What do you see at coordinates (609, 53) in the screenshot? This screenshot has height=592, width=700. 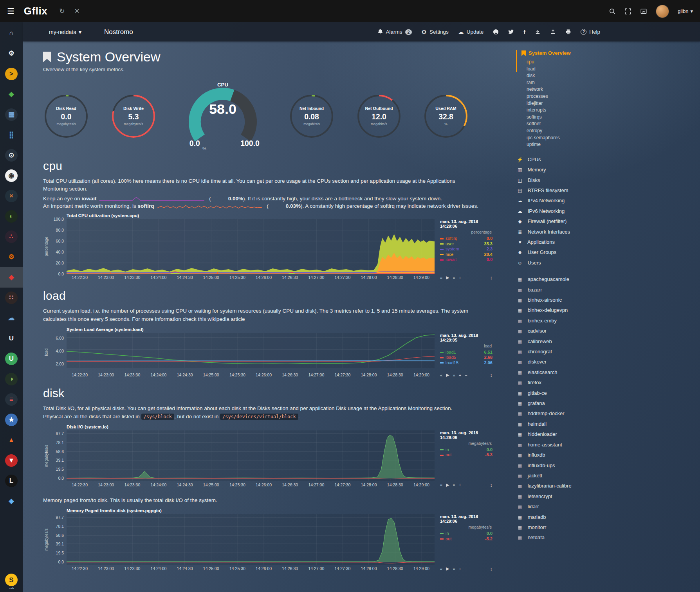 I see `menu-system-overview: System Overview` at bounding box center [609, 53].